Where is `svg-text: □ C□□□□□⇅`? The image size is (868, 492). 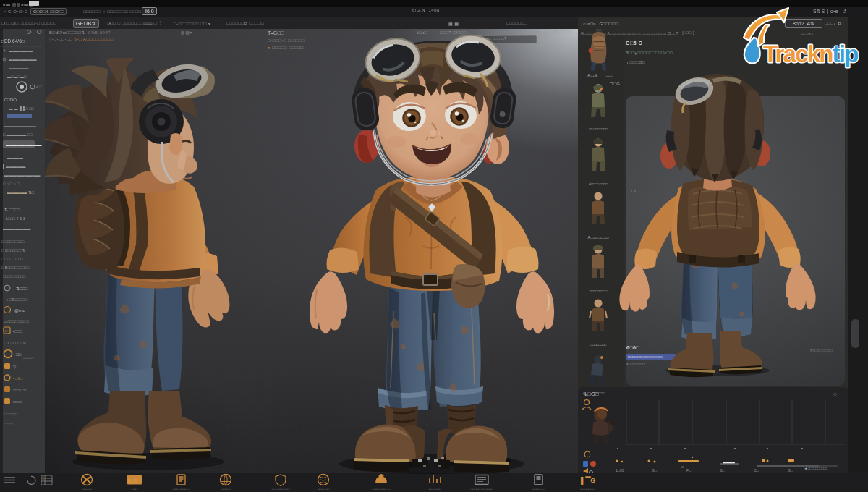 svg-text: □ C□□□□□⇅ is located at coordinates (15, 343).